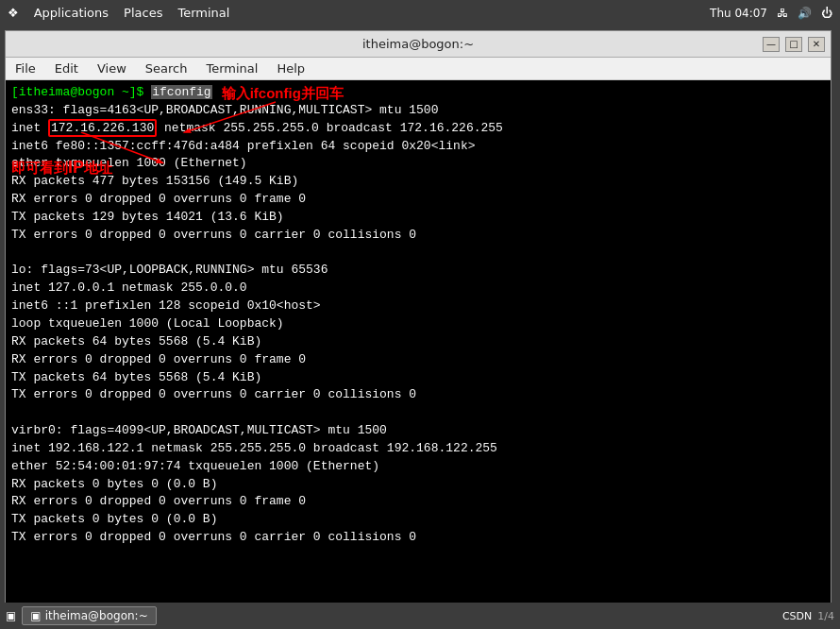 The width and height of the screenshot is (840, 629). Describe the element at coordinates (96, 616) in the screenshot. I see `taskbar-app-label: itheima@bogon:~` at that location.